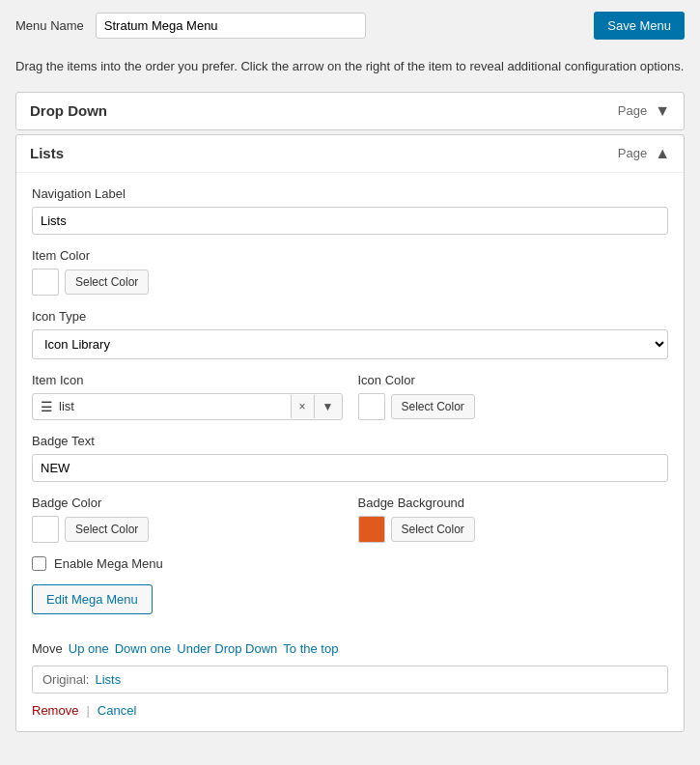 The image size is (700, 765). I want to click on enable-mega-menu-group: Enable Mega Menu, so click(350, 564).